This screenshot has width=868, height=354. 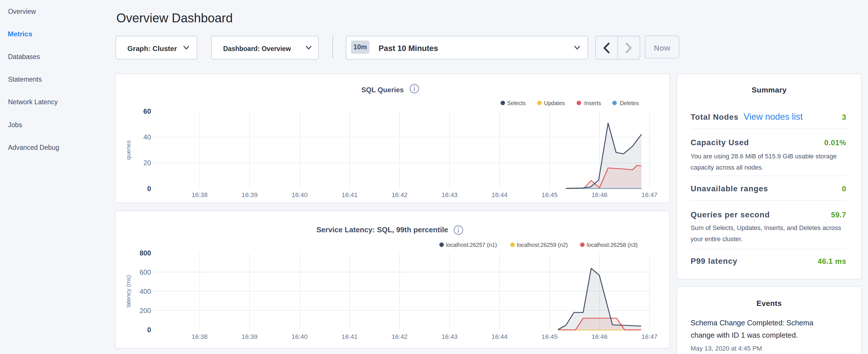 I want to click on svg-text: capacity across all nodes., so click(x=727, y=167).